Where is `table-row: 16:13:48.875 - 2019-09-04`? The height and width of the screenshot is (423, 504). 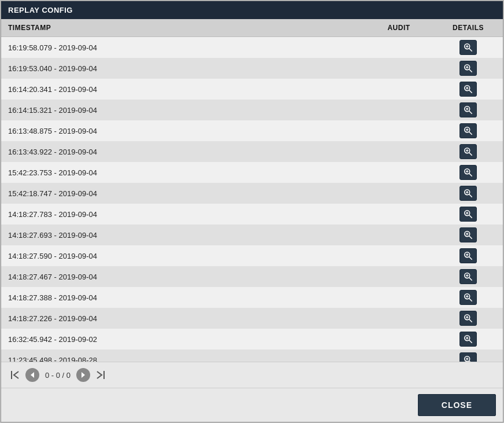
table-row: 16:13:48.875 - 2019-09-04 is located at coordinates (252, 131).